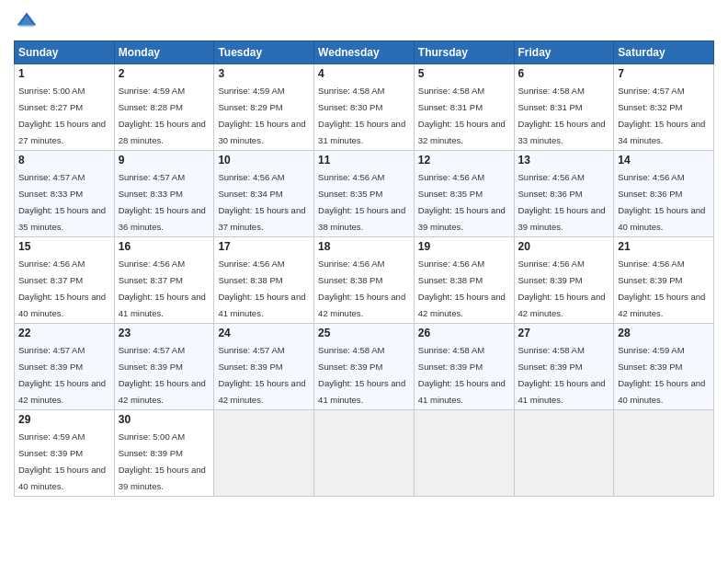 The image size is (728, 563). Describe the element at coordinates (464, 247) in the screenshot. I see `day-number: 19` at that location.